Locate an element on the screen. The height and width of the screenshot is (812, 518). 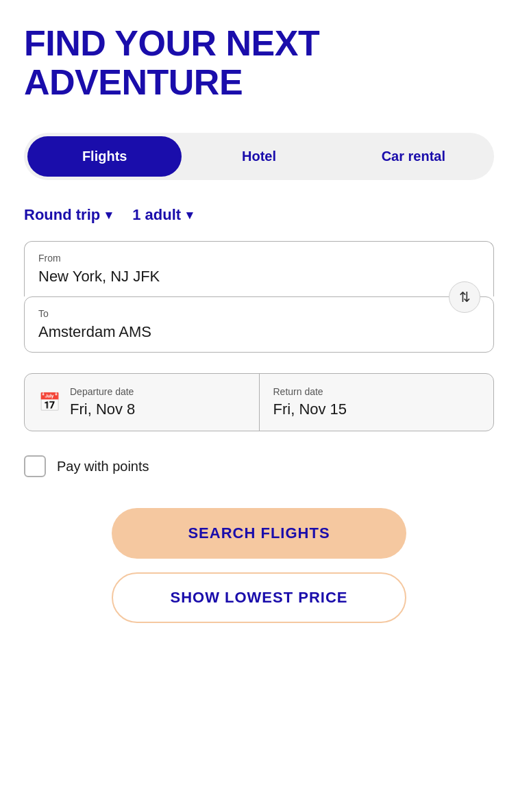
pay-with-points-row: Pay with points is located at coordinates (259, 466).